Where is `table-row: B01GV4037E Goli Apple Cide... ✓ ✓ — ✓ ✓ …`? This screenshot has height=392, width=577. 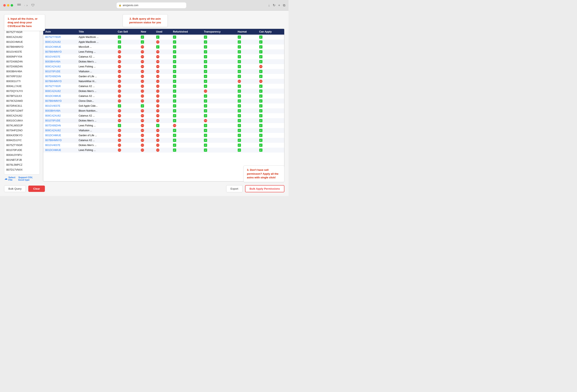 table-row: B01GV4037E Goli Apple Cide... ✓ ✓ — ✓ ✓ … is located at coordinates (164, 106).